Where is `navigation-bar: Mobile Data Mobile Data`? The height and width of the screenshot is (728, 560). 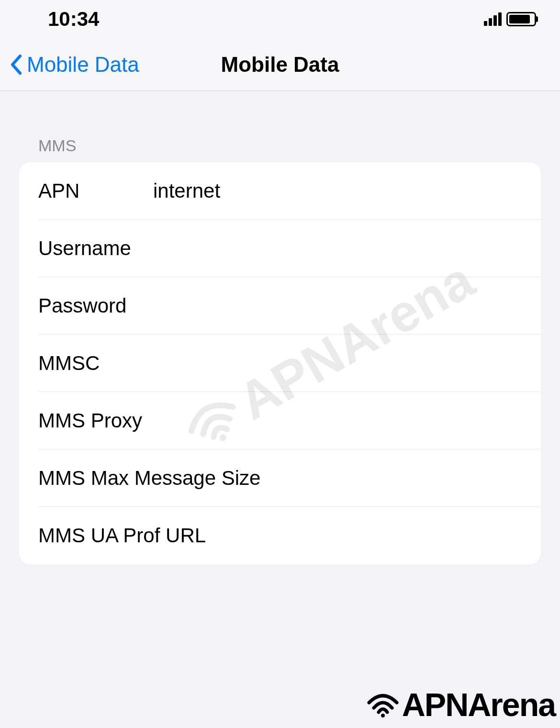 navigation-bar: Mobile Data Mobile Data is located at coordinates (280, 65).